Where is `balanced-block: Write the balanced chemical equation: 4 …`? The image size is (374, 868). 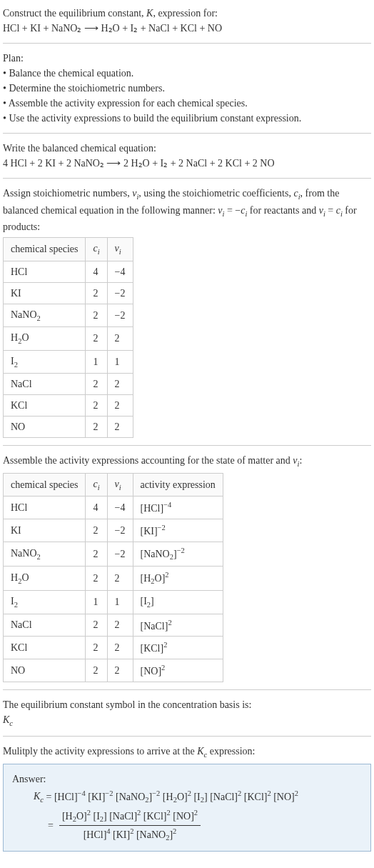 balanced-block: Write the balanced chemical equation: 4 … is located at coordinates (187, 156).